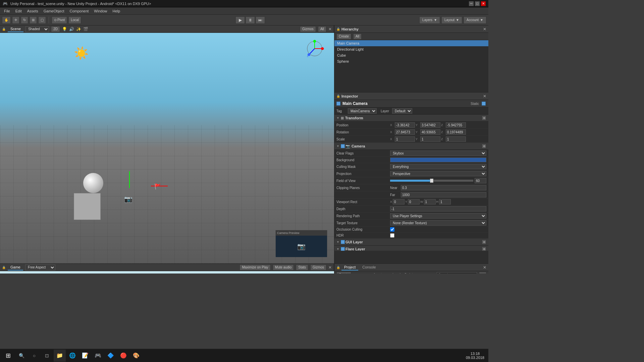 The width and height of the screenshot is (644, 362). Describe the element at coordinates (411, 49) in the screenshot. I see `hierarchy-item-directional-light: Directional Light` at that location.